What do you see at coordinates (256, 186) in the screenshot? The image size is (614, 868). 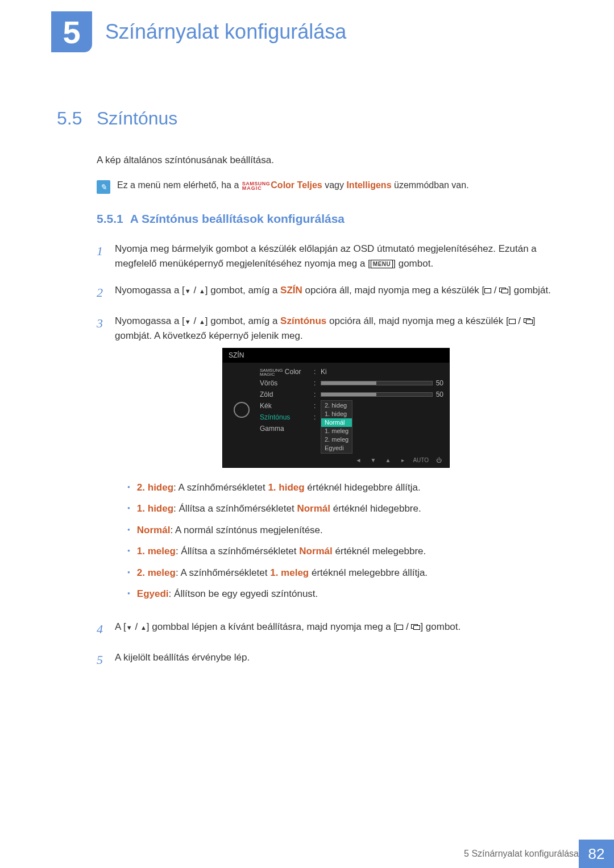 I see `samsung-magic-logo: SAMSUNGMAGIC` at bounding box center [256, 186].